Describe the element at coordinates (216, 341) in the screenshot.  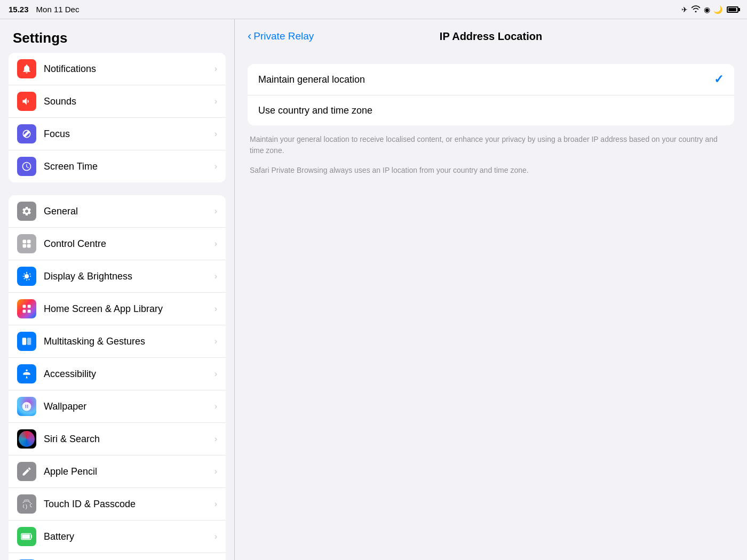
I see `multitasking-chevron: ›` at that location.